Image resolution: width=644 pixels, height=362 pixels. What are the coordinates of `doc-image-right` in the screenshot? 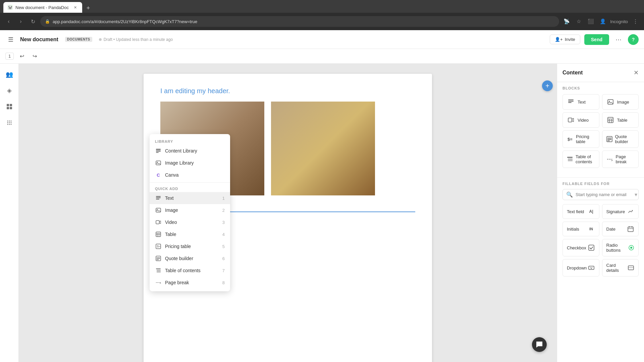 It's located at (323, 148).